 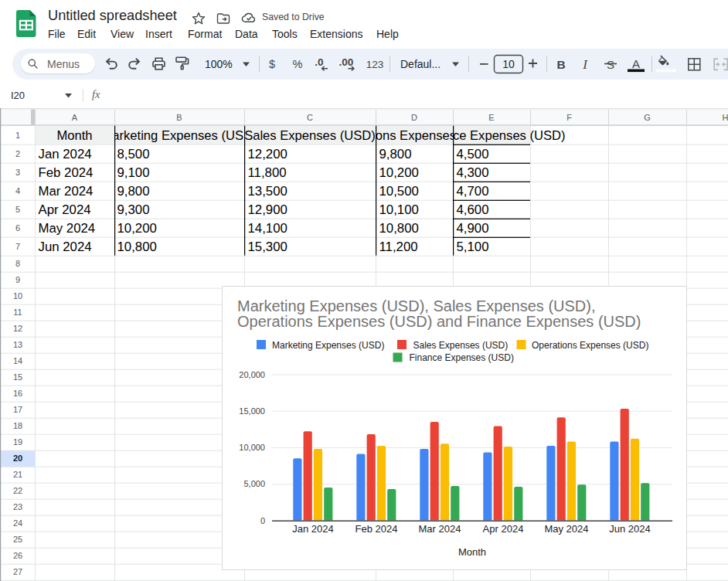 I want to click on svg-text: 9,300, so click(x=134, y=210).